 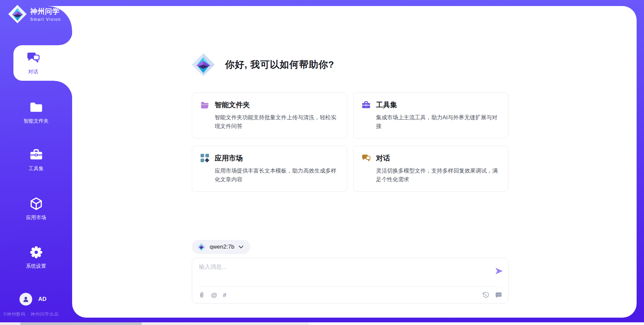 I want to click on brand-subtitle: Smart Vision, so click(x=46, y=19).